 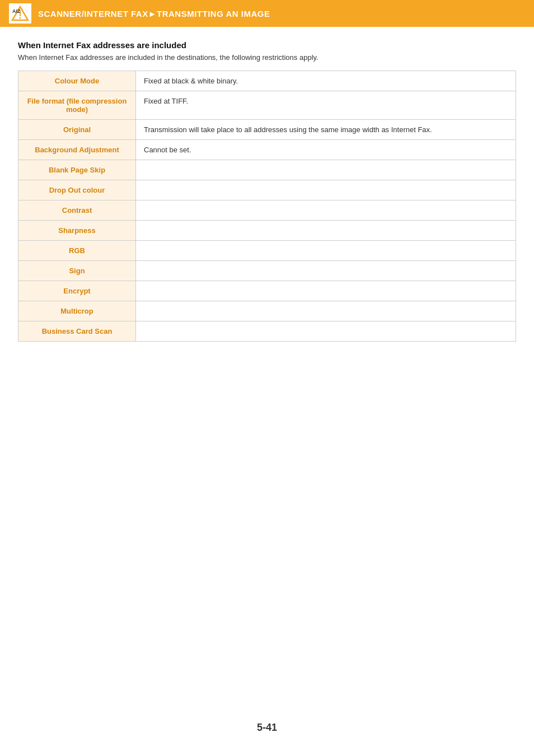 What do you see at coordinates (77, 190) in the screenshot?
I see `table-label-cell: Drop Out colour` at bounding box center [77, 190].